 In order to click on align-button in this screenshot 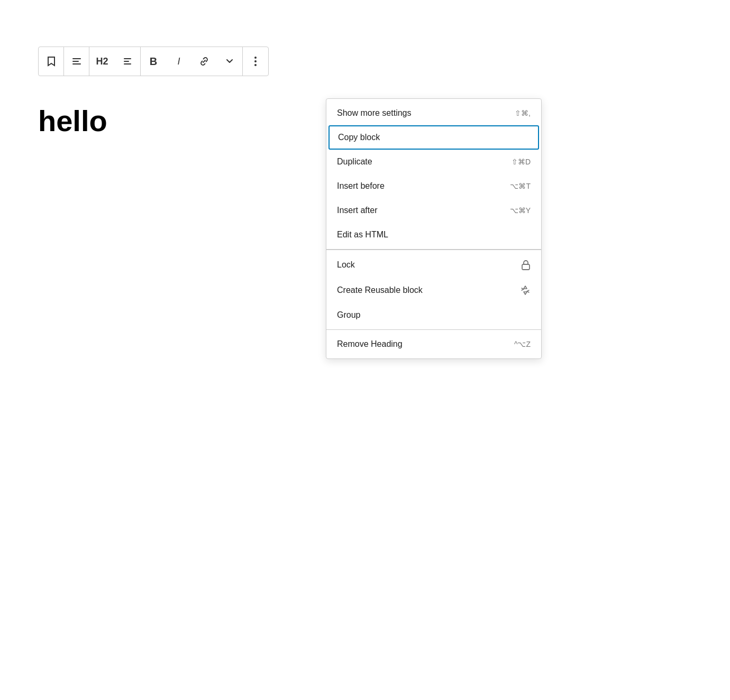, I will do `click(77, 61)`.